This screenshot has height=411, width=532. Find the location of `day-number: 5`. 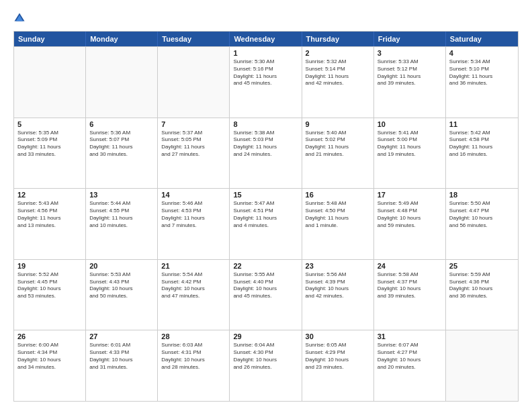

day-number: 5 is located at coordinates (50, 124).